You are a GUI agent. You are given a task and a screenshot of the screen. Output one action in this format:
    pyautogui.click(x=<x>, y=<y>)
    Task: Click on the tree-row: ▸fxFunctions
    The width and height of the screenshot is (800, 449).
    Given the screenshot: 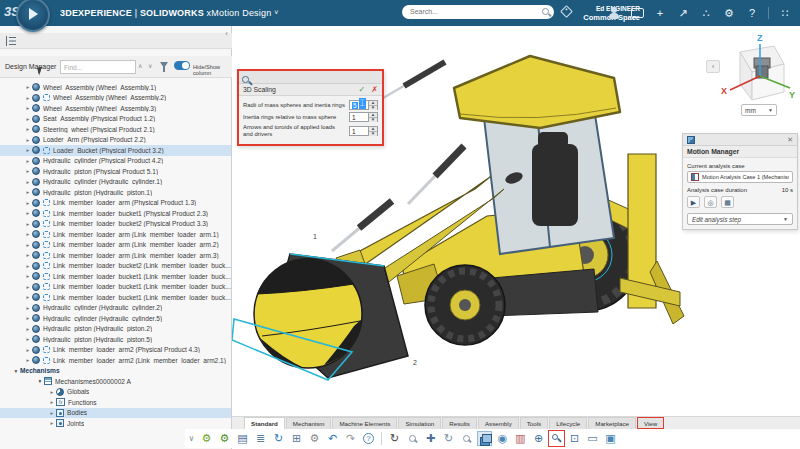 What is the action you would take?
    pyautogui.click(x=116, y=402)
    